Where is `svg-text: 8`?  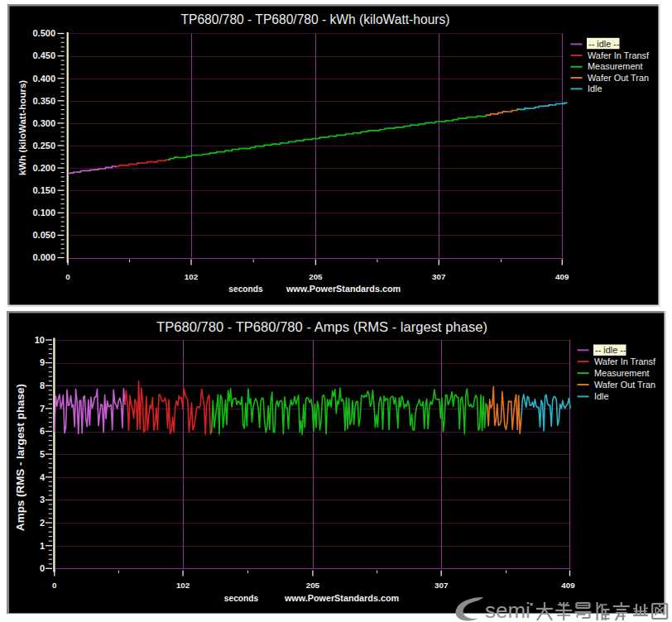 svg-text: 8 is located at coordinates (42, 385).